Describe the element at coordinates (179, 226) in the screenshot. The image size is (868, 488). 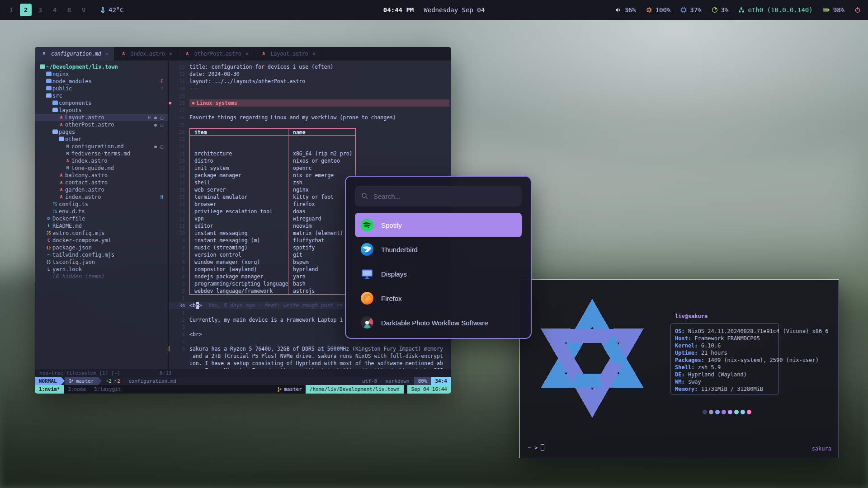
I see `line-number: 11` at that location.